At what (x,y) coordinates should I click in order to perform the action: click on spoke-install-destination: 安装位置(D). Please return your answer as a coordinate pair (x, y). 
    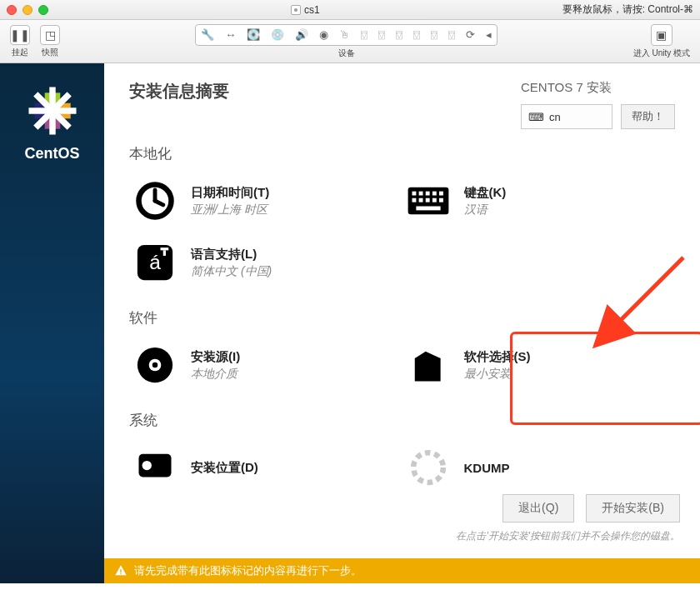
    Looking at the image, I should click on (266, 468).